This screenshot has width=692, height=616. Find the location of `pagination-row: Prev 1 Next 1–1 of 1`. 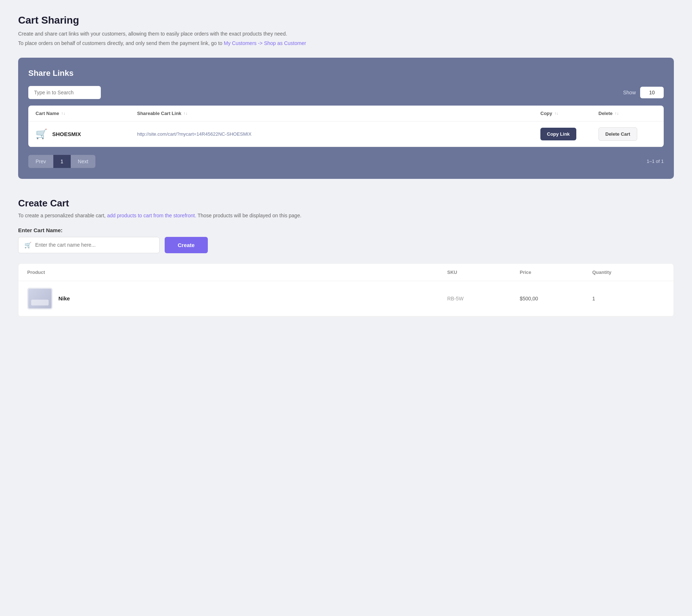

pagination-row: Prev 1 Next 1–1 of 1 is located at coordinates (346, 161).